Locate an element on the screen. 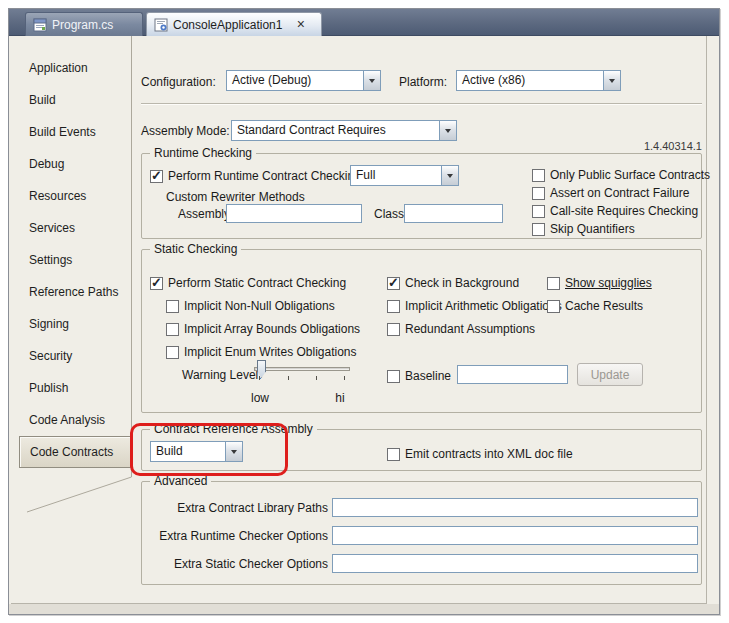 This screenshot has height=623, width=729. sidebar-item-publish: Publish is located at coordinates (75, 388).